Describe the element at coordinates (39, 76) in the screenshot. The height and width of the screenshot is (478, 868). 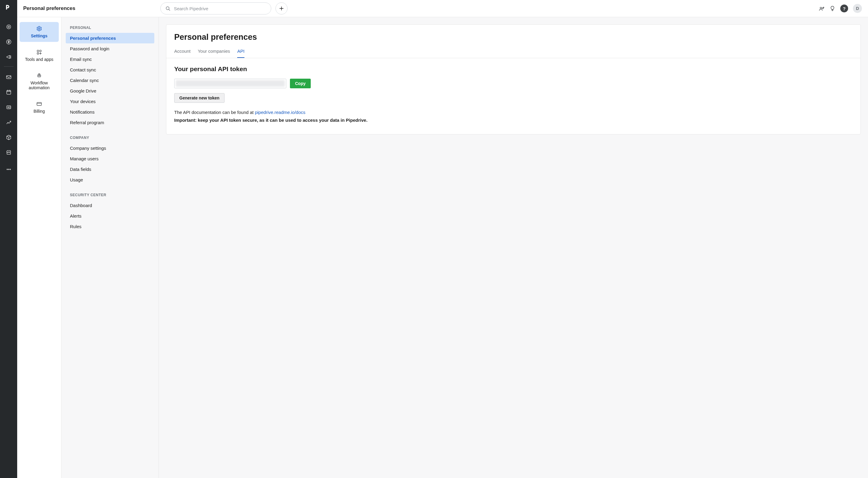
I see `robot-icon` at that location.